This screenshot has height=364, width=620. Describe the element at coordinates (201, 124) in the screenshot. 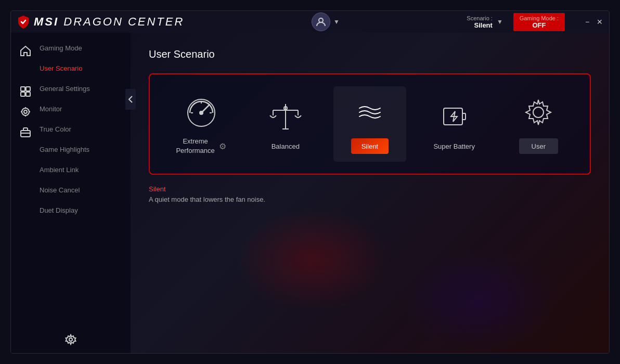

I see `scenario-card-extreme-performance: ExtremePerformance ⚙` at that location.